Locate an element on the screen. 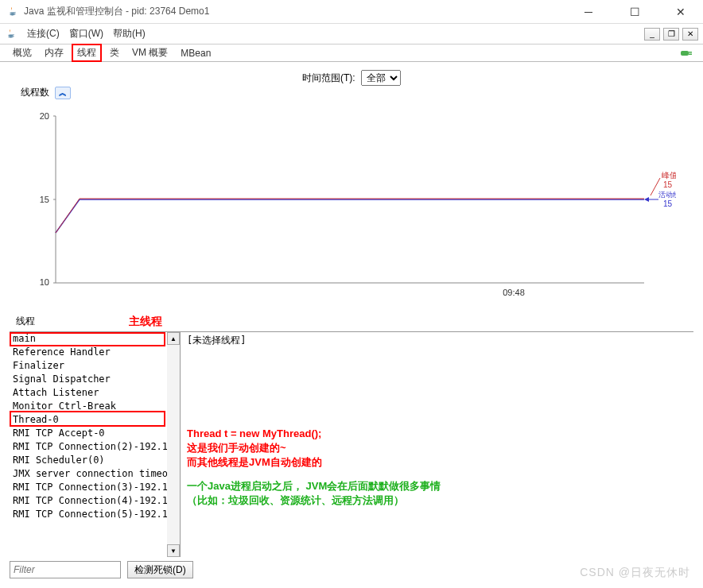  menu-connect: 连接(C) is located at coordinates (43, 33).